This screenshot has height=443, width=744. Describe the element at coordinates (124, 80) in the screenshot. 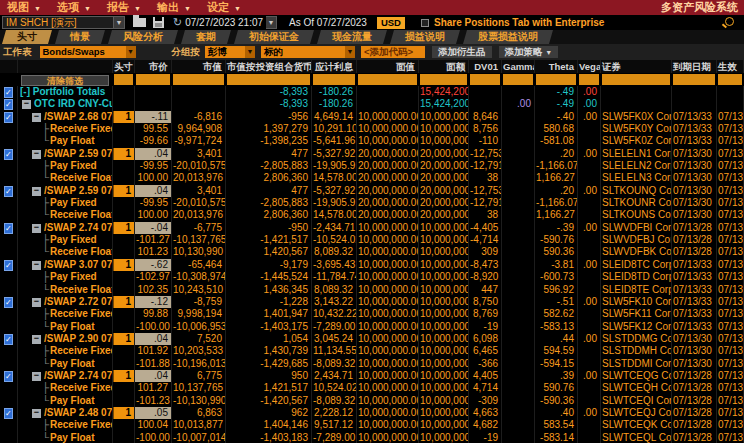

I see `filter-input-pos` at that location.